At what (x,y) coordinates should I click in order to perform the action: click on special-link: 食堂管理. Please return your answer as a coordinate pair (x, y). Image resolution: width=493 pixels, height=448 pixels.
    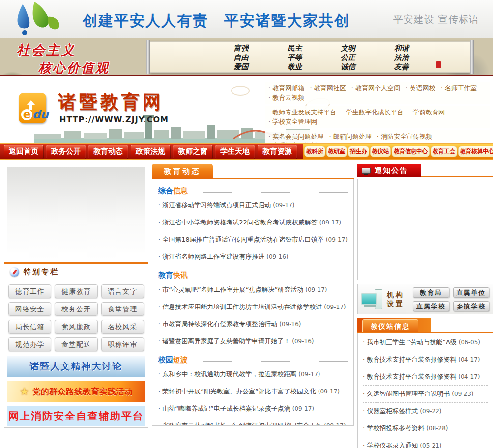
    Looking at the image, I should click on (123, 309).